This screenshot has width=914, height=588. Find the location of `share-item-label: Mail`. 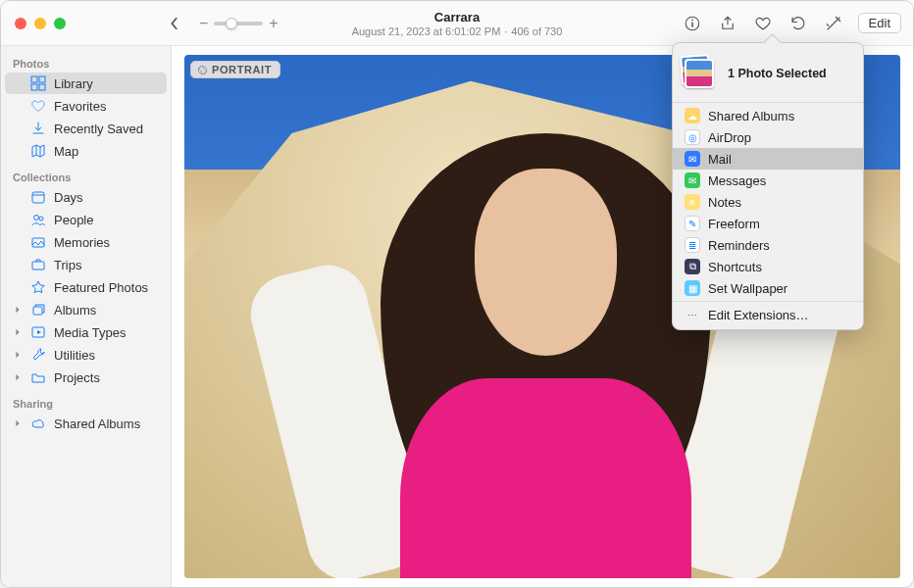

share-item-label: Mail is located at coordinates (720, 159).